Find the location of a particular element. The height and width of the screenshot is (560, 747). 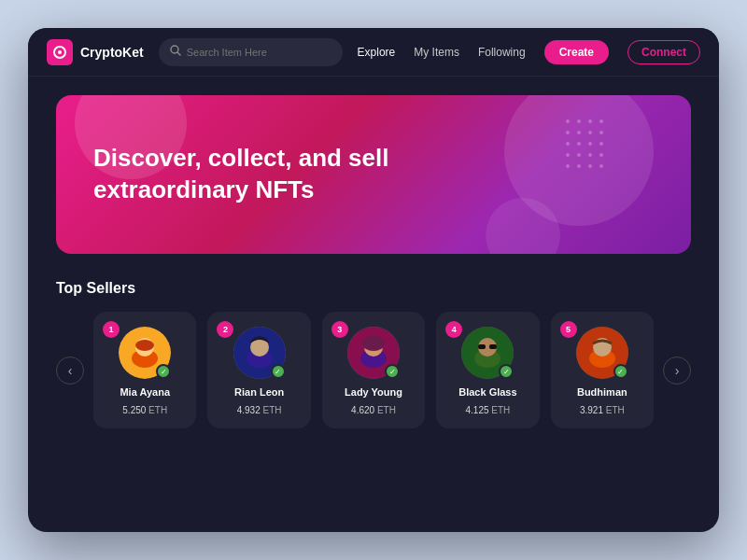

seller-name: Budhiman is located at coordinates (602, 392).